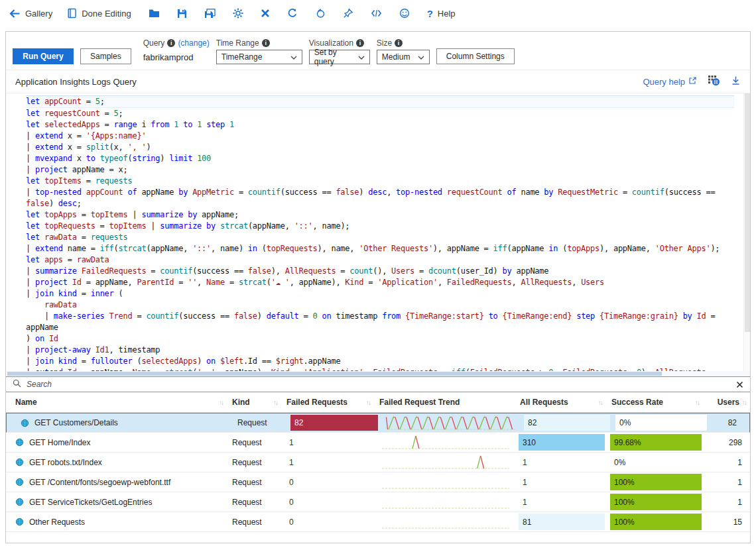 The image size is (756, 546). Describe the element at coordinates (348, 13) in the screenshot. I see `pin-icon` at that location.